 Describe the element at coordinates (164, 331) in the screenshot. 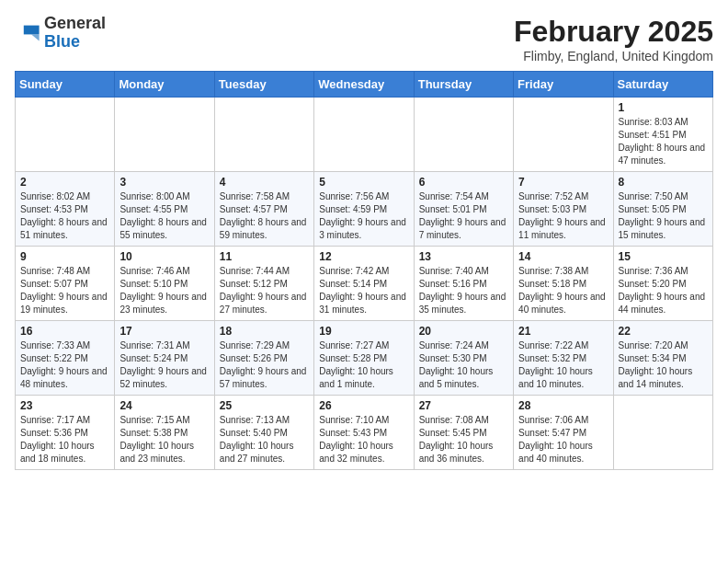

I see `day-number: 17` at that location.